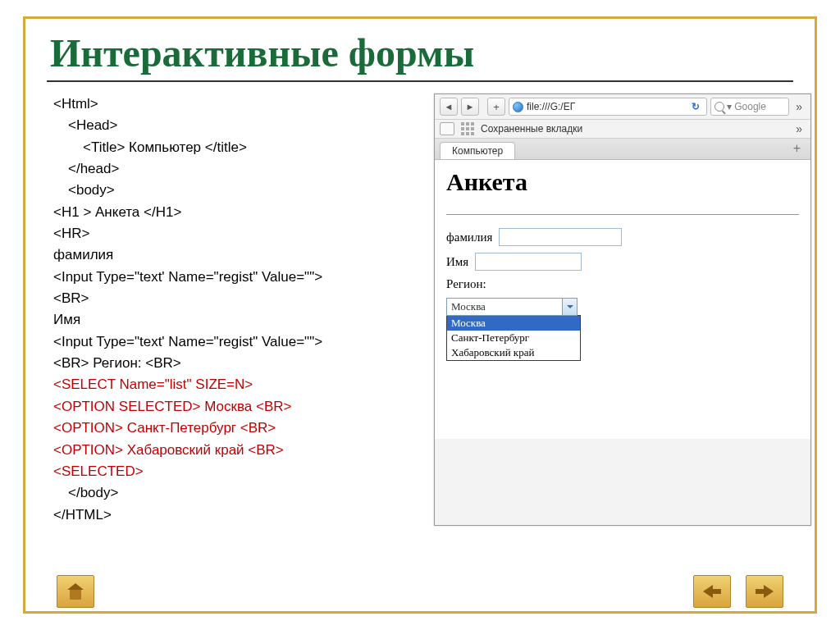 This screenshot has width=840, height=630. I want to click on firstname-label: Имя, so click(458, 262).